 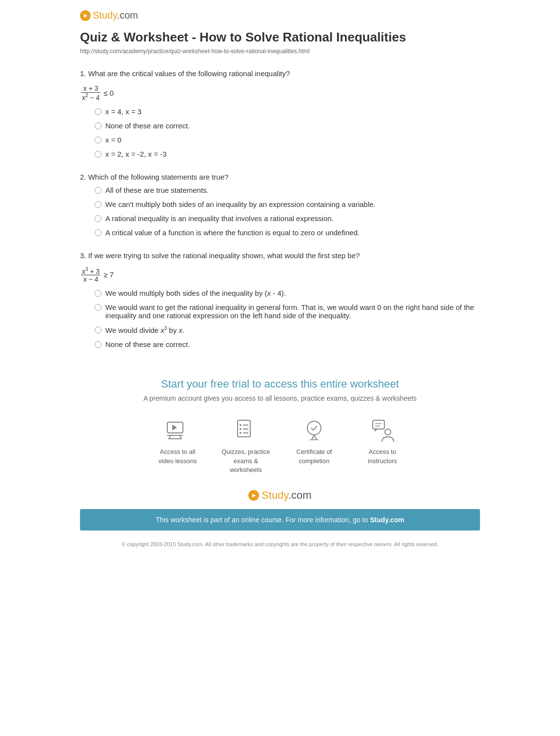 I want to click on feature-certificate-label: Certificate of completion, so click(x=314, y=456).